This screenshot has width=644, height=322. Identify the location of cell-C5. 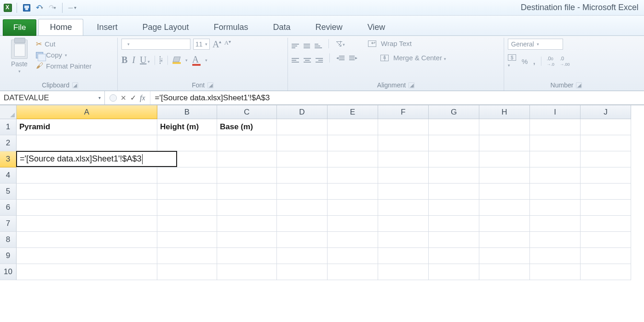
(247, 191).